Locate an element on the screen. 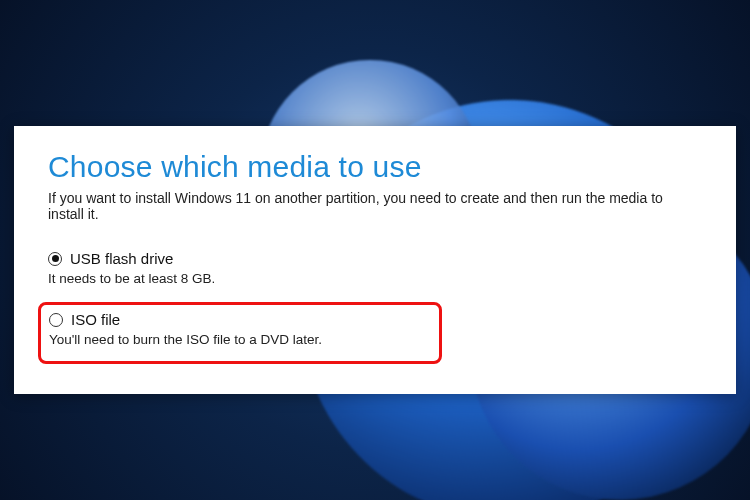  radio-selected-icon is located at coordinates (55, 259).